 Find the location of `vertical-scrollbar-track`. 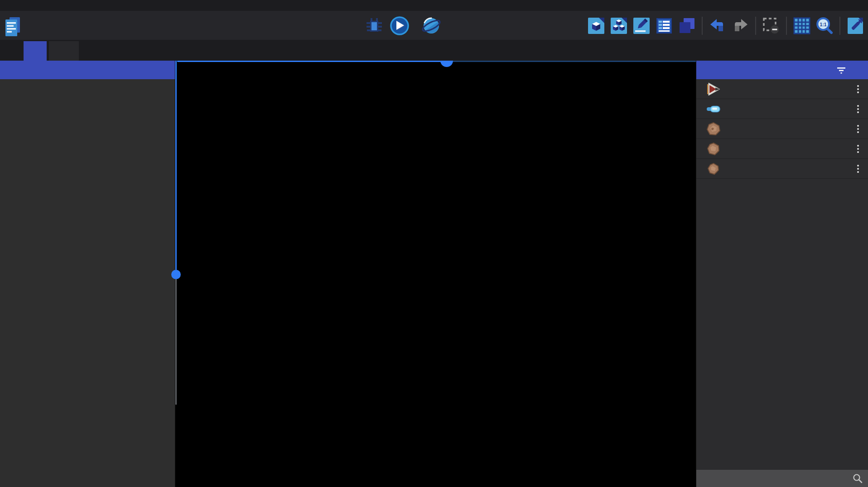

vertical-scrollbar-track is located at coordinates (176, 342).